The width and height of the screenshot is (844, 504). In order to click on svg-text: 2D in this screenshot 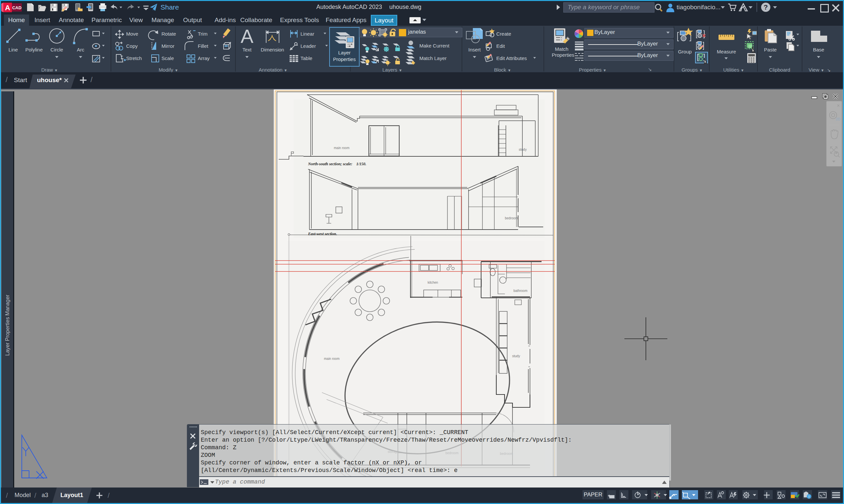, I will do `click(838, 119)`.